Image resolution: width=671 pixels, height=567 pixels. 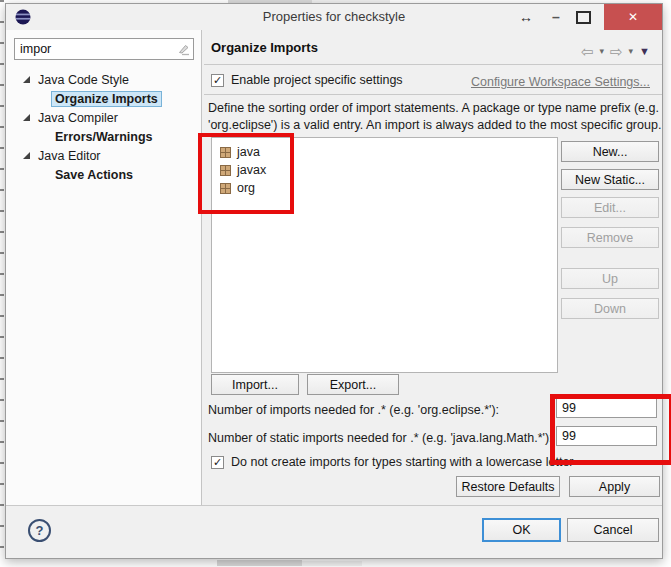 I want to click on list-item-label: org, so click(x=246, y=188).